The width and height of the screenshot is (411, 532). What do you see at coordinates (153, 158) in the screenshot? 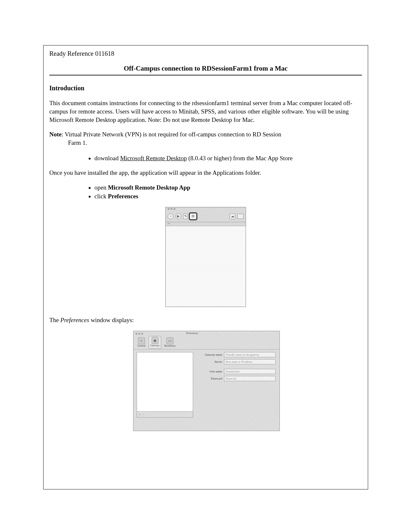
I see `microsoft-remote-desktop-link: Microsoft Remote Desktop` at bounding box center [153, 158].